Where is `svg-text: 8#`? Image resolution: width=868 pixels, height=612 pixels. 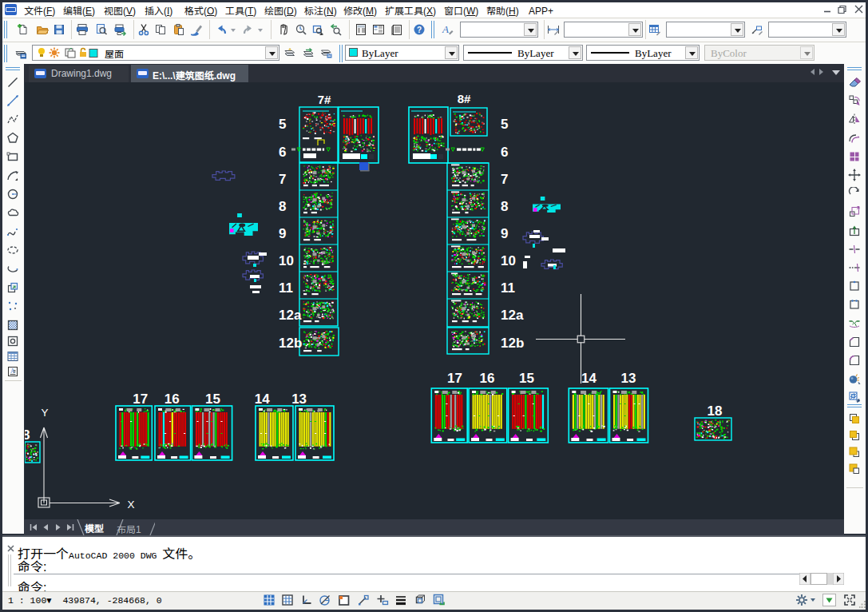 svg-text: 8# is located at coordinates (465, 99).